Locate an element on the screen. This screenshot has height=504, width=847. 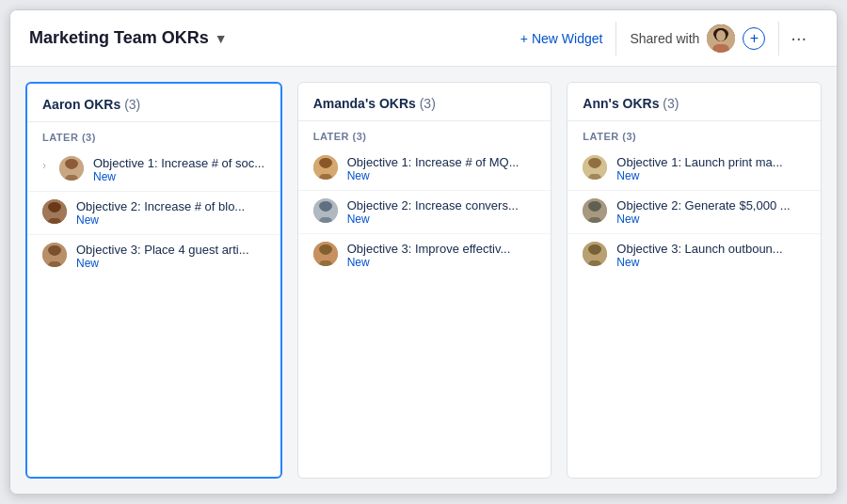
obj-title: Objective 1: Increase # of soc... is located at coordinates (179, 164).